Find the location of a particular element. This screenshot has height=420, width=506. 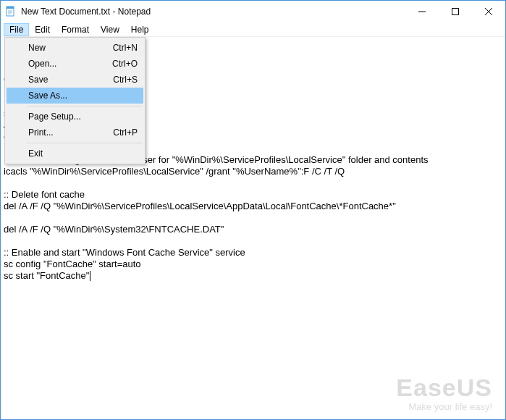

menu-view: View is located at coordinates (110, 30).